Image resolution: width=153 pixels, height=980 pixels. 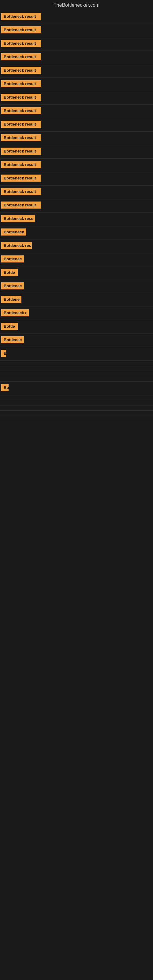 I want to click on bottleneck-result-bar: Bottlene, so click(x=11, y=299).